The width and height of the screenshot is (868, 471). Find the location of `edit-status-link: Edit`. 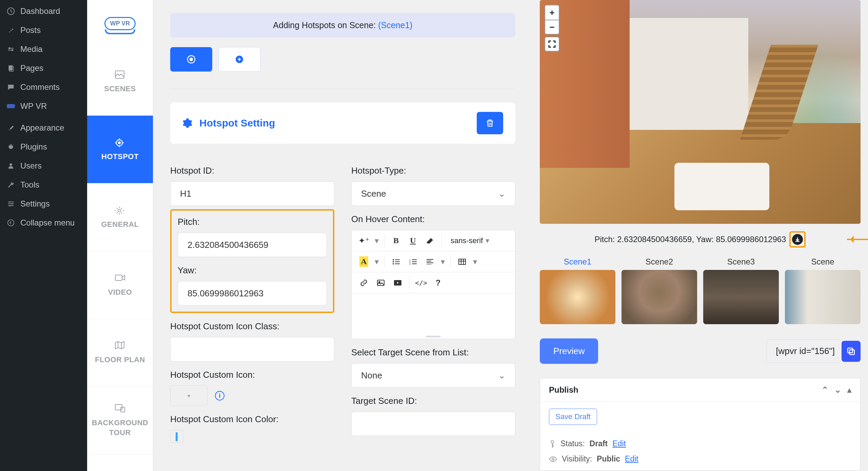

edit-status-link: Edit is located at coordinates (619, 444).